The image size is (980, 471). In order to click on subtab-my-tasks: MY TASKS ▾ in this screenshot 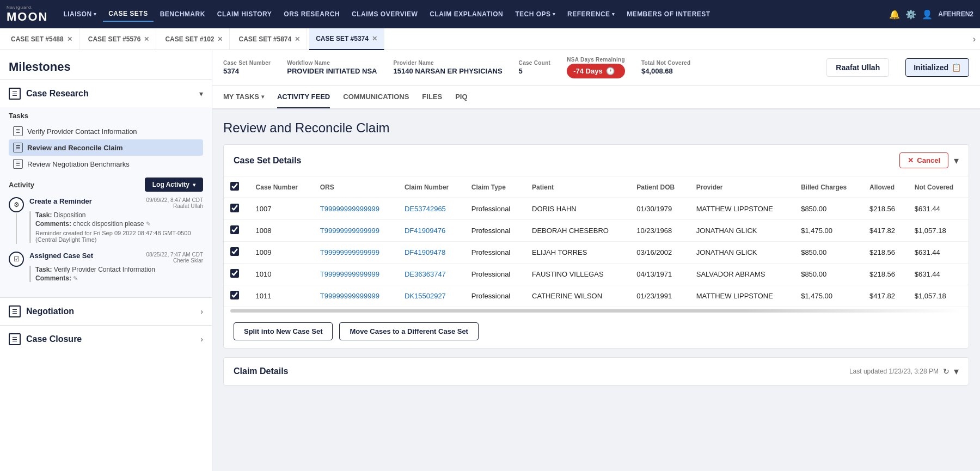, I will do `click(244, 97)`.